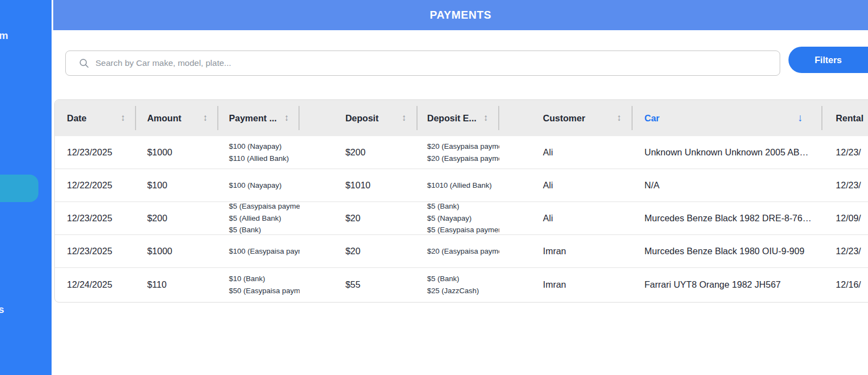 The image size is (868, 375). I want to click on column-header-rental: Rental, so click(845, 118).